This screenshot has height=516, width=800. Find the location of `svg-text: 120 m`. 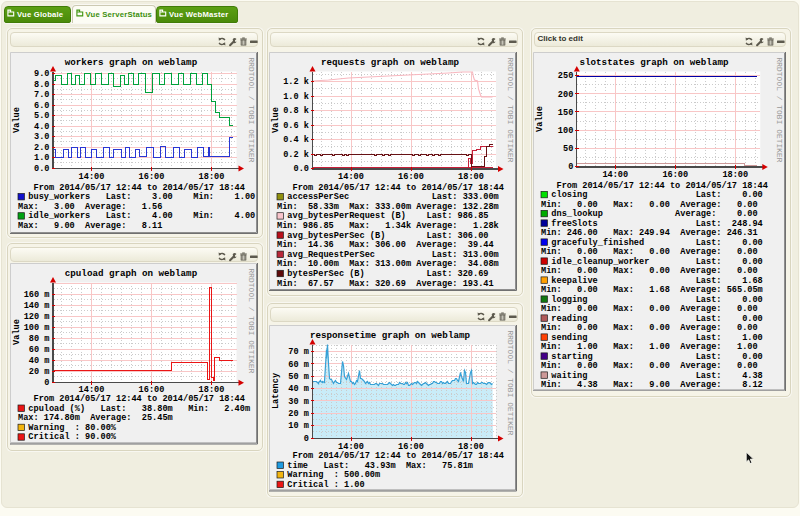

svg-text: 120 m is located at coordinates (36, 317).